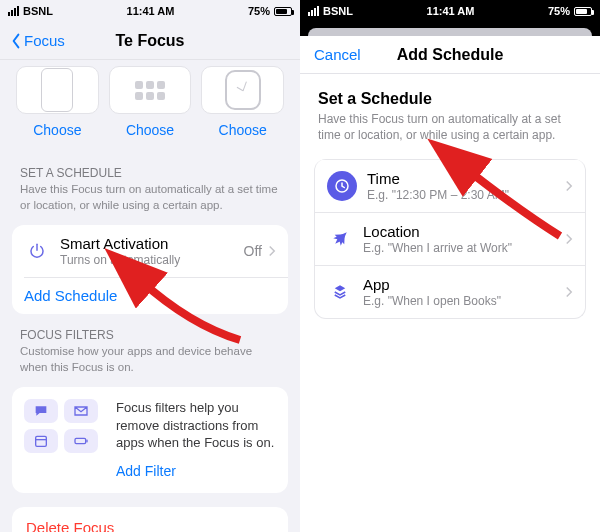 The width and height of the screenshot is (600, 532). What do you see at coordinates (150, 106) in the screenshot?
I see `customize-row: Choose Choose Choose` at bounding box center [150, 106].